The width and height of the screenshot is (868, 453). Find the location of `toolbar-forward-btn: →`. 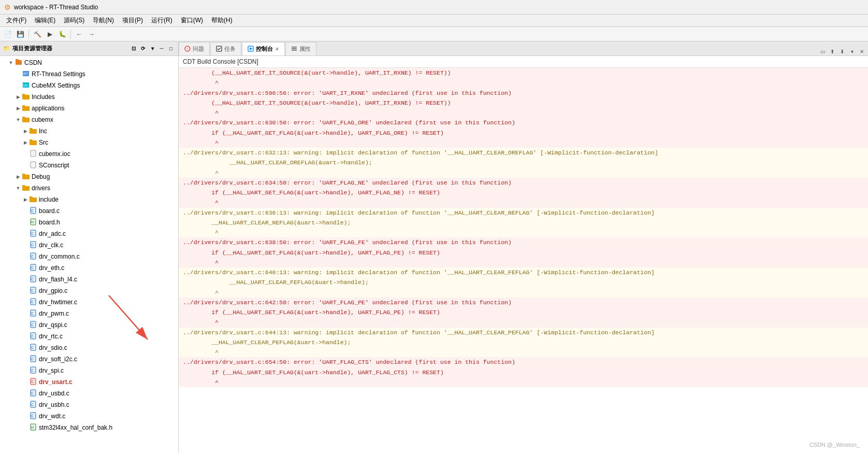

toolbar-forward-btn: → is located at coordinates (92, 34).